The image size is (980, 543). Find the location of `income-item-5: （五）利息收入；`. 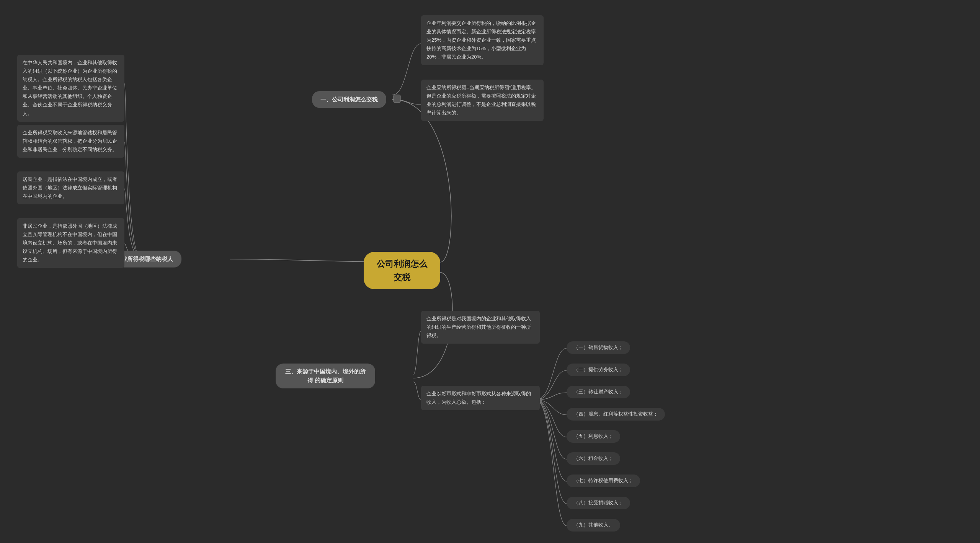

income-item-5: （五）利息收入； is located at coordinates (593, 436).